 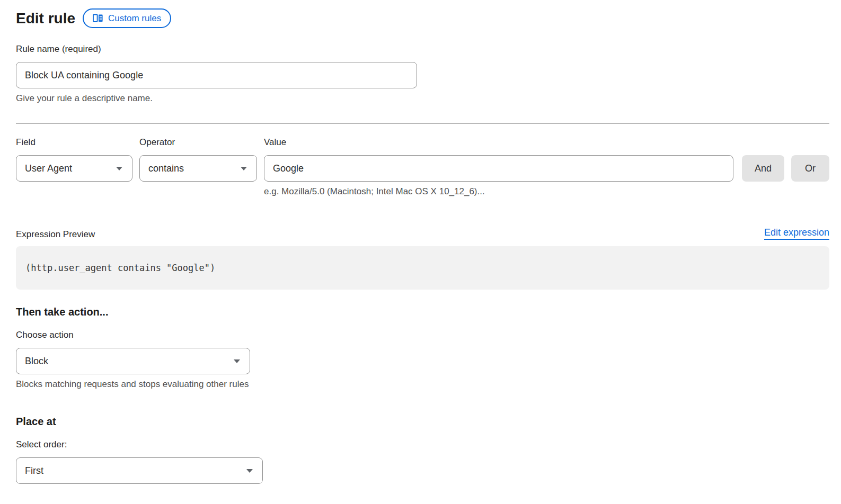 I want to click on expression-preview-code: (http.user_agent contains "Google"), so click(x=423, y=268).